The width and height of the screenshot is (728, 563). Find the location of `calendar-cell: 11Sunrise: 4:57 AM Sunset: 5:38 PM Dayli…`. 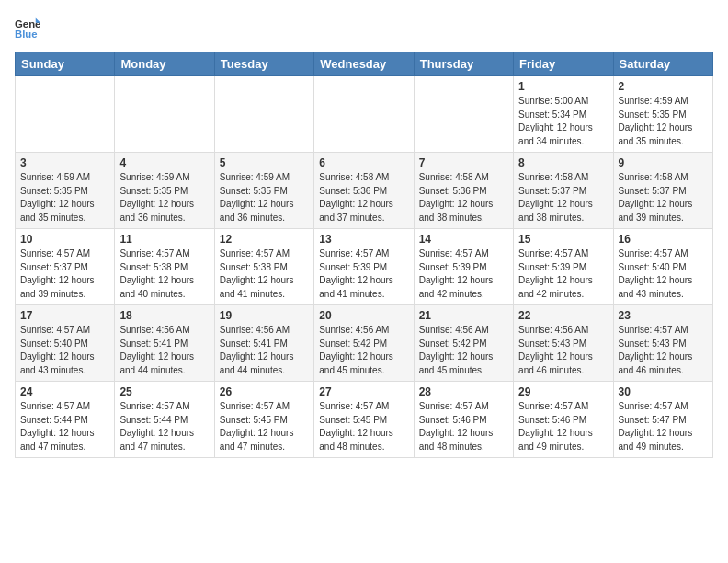

calendar-cell: 11Sunrise: 4:57 AM Sunset: 5:38 PM Dayli… is located at coordinates (165, 267).